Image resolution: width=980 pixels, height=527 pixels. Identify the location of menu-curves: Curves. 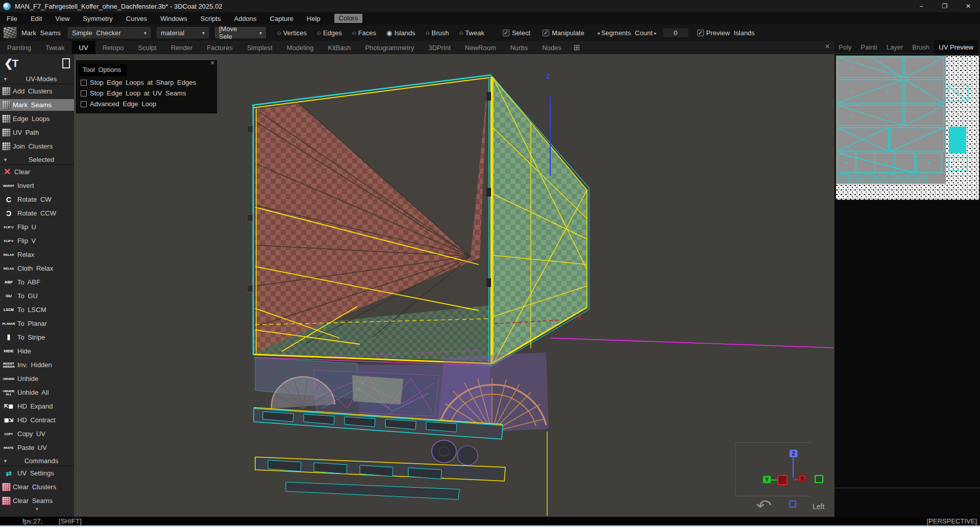
(137, 18).